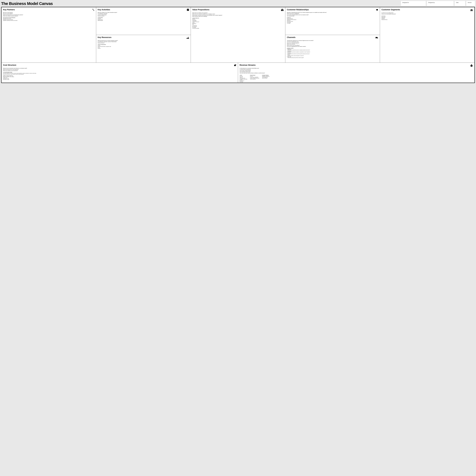 The image size is (476, 476). I want to click on cost-structure-block: Cost Structure What are the most importa…, so click(120, 72).